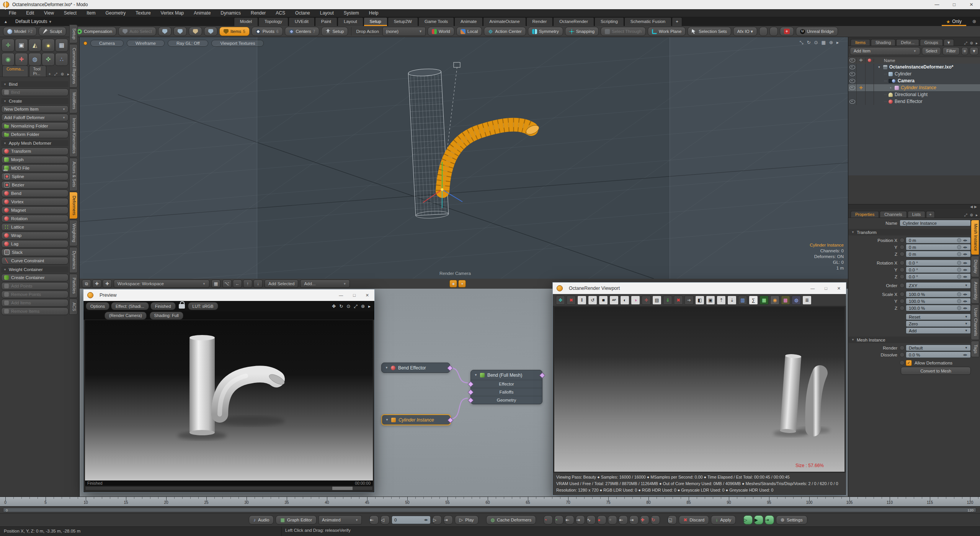  What do you see at coordinates (74, 260) in the screenshot?
I see `vertical-tab: Dynamics` at bounding box center [74, 260].